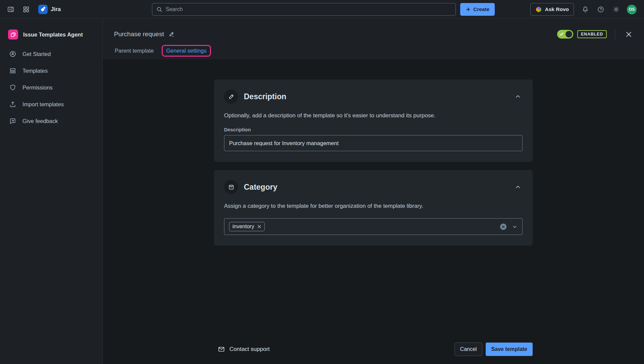 The height and width of the screenshot is (364, 644). What do you see at coordinates (221, 349) in the screenshot?
I see `mail-icon` at bounding box center [221, 349].